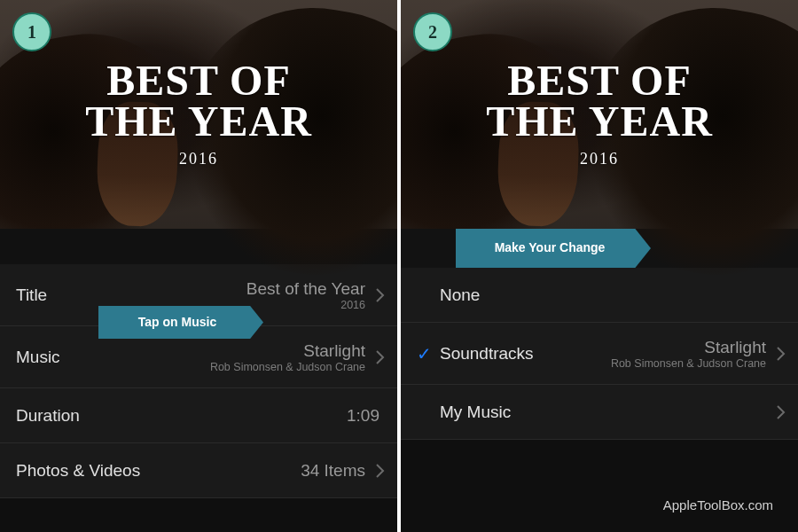 Image resolution: width=798 pixels, height=532 pixels. Describe the element at coordinates (735, 348) in the screenshot. I see `option-soundtracks-value-main: Starlight` at that location.